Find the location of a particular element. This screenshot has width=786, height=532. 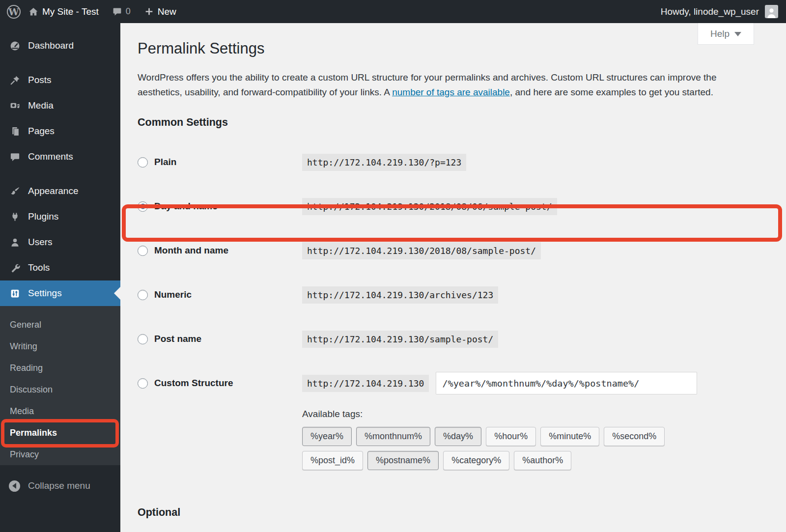

sidebar-item-label: Tools is located at coordinates (39, 268).